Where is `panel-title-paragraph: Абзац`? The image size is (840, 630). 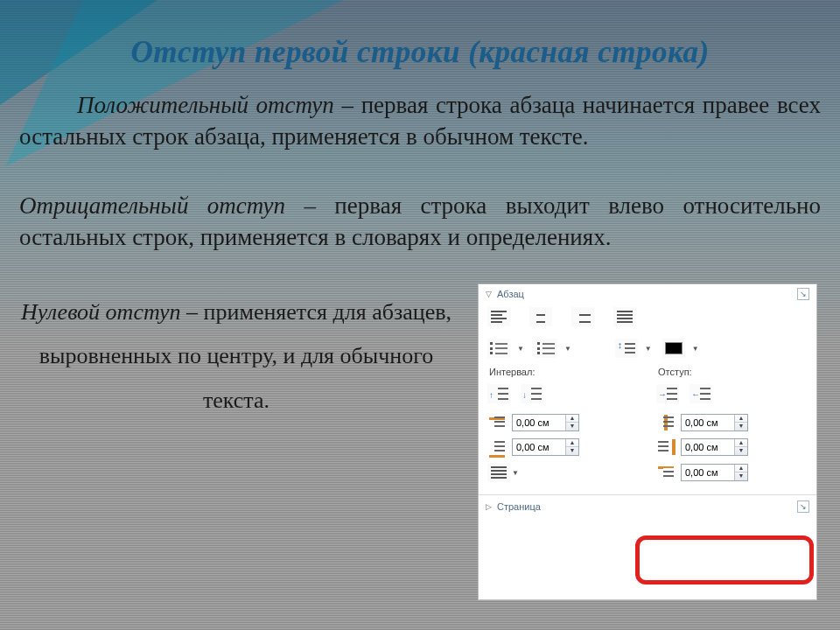
panel-title-paragraph: Абзац is located at coordinates (511, 294).